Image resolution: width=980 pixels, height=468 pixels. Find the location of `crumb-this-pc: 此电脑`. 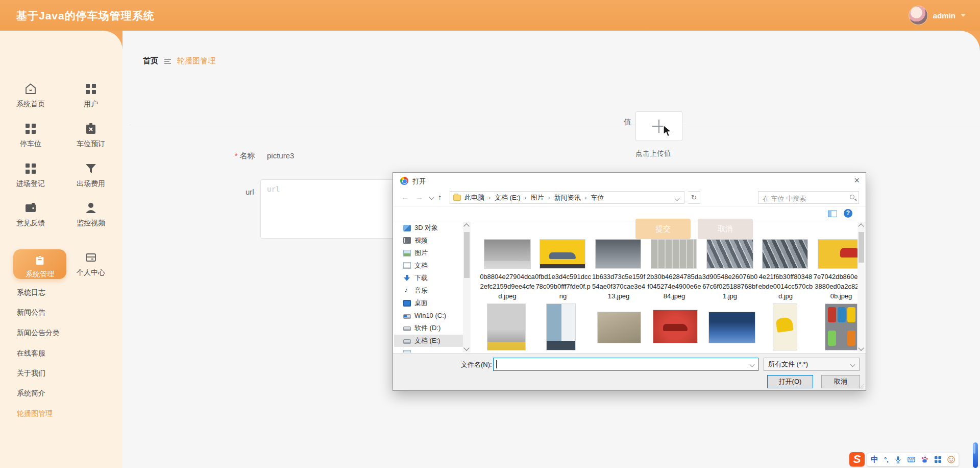

crumb-this-pc: 此电脑 is located at coordinates (475, 198).